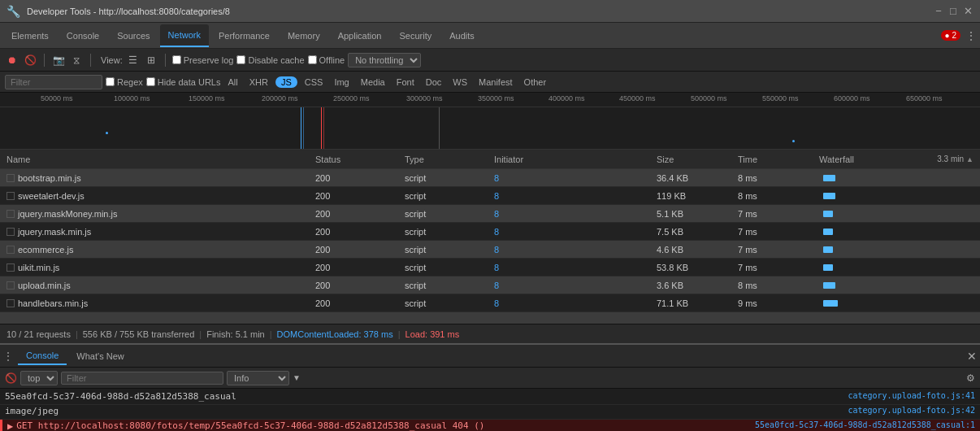 Image resolution: width=980 pixels, height=431 pixels. Describe the element at coordinates (158, 159) in the screenshot. I see `col-name: Name` at that location.